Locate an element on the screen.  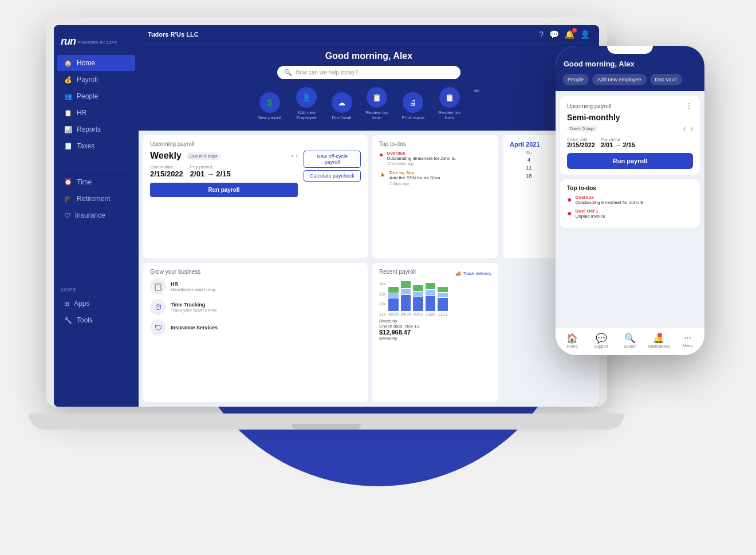
grow-item-hr: 📋 HR Handbooks and hiring is located at coordinates (255, 286).